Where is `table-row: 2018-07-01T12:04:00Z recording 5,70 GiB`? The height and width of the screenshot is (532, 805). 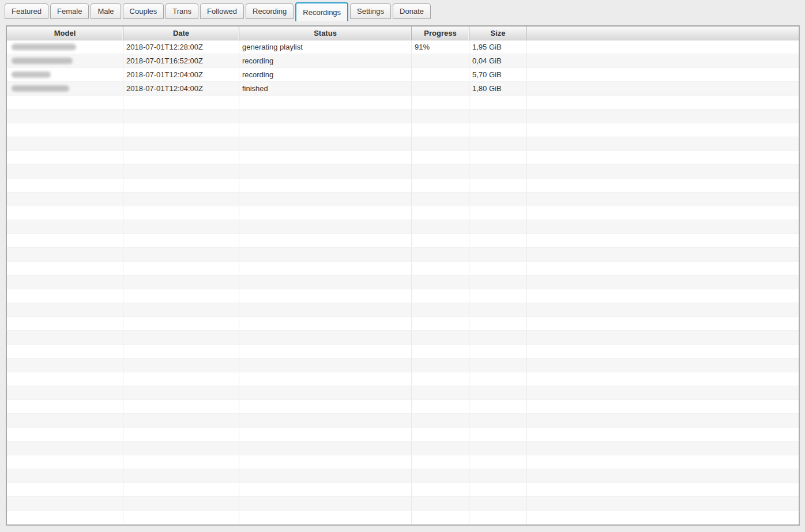 table-row: 2018-07-01T12:04:00Z recording 5,70 GiB is located at coordinates (402, 75).